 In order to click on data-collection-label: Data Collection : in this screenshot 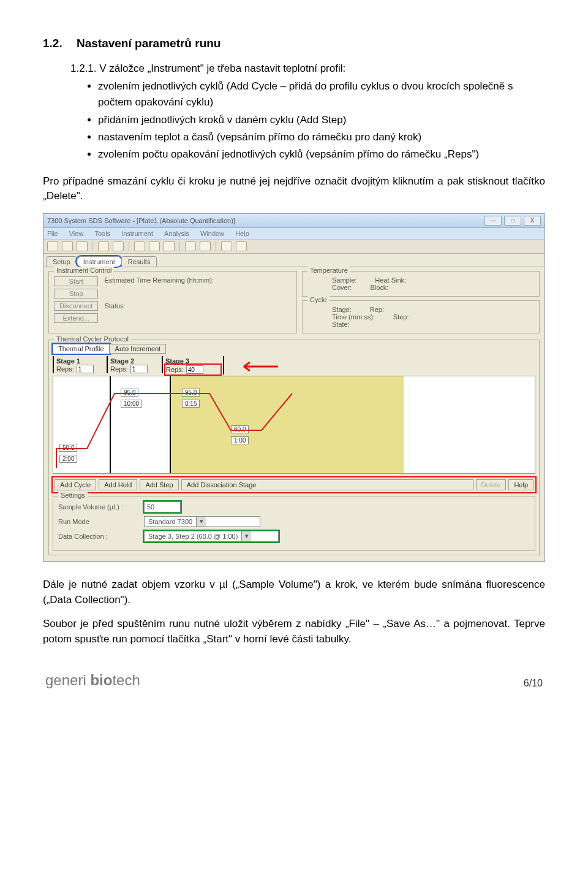, I will do `click(98, 536)`.